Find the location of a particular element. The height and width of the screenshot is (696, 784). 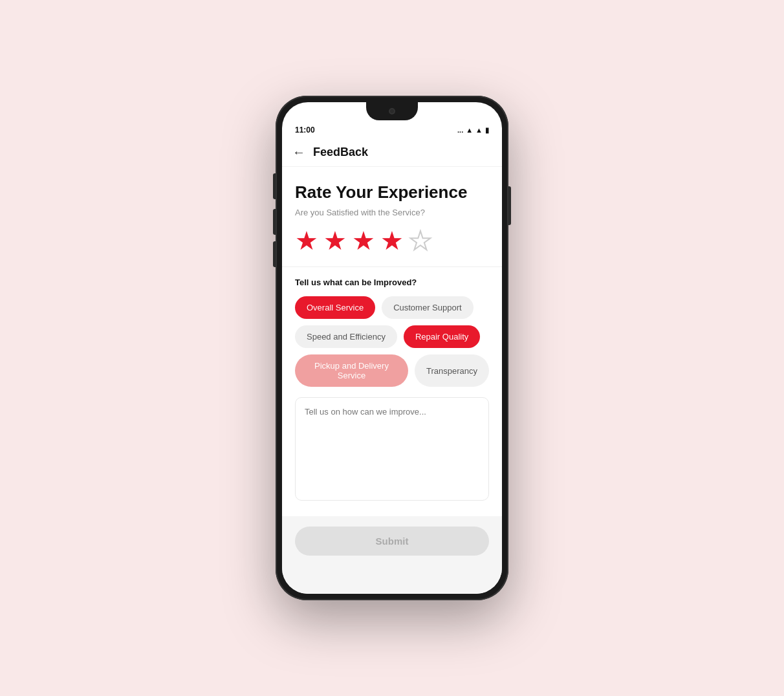

back-button: ← is located at coordinates (299, 153).